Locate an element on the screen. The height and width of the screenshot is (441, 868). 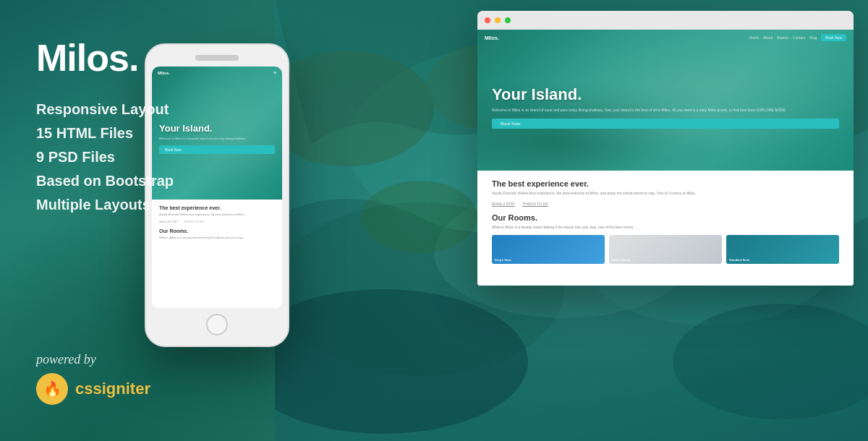
browser-dot-green is located at coordinates (508, 20).